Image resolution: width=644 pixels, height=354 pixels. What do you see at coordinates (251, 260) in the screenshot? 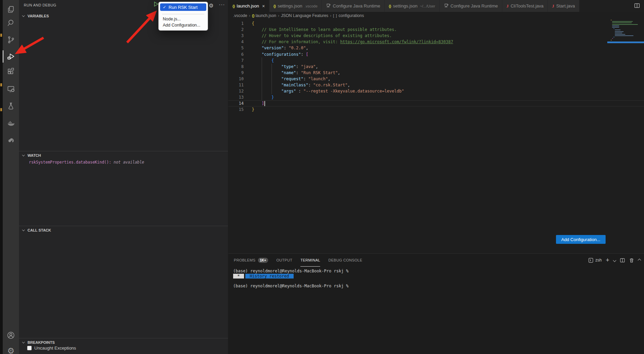
I see `panel-tab-problems: PROBLEMS1K+` at bounding box center [251, 260].